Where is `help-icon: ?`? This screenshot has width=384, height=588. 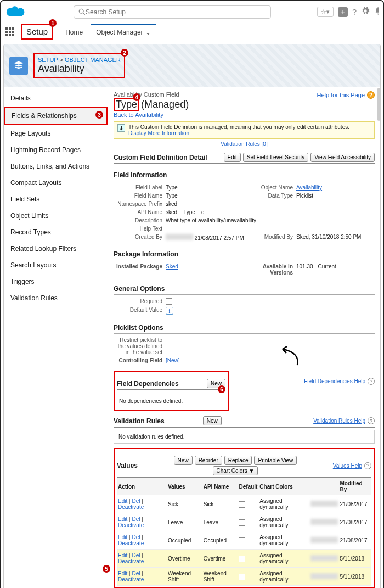 help-icon: ? is located at coordinates (354, 12).